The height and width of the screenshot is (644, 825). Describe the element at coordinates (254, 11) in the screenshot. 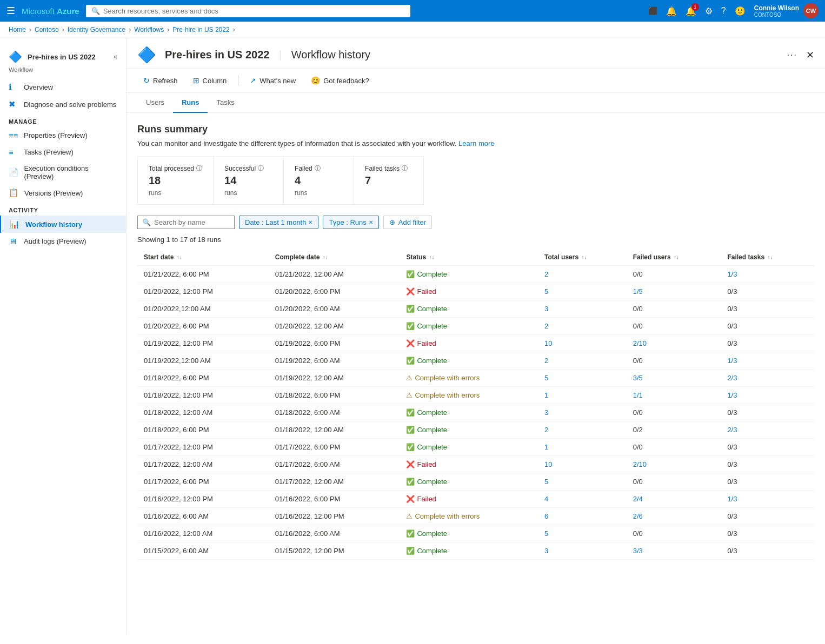

I see `search-input` at that location.